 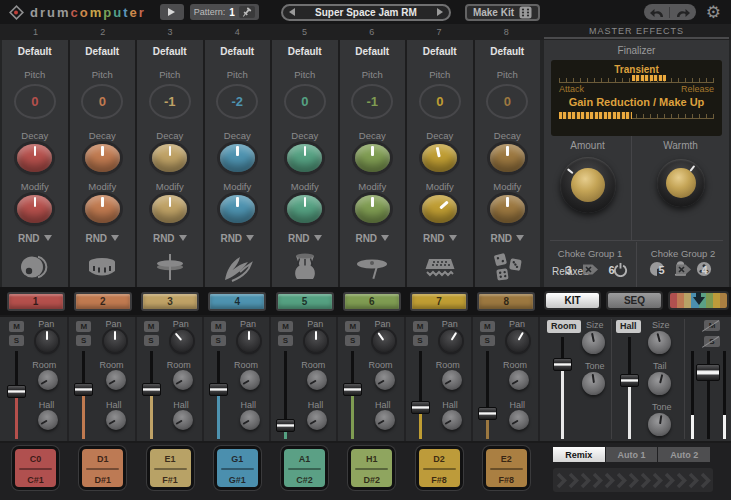 I want to click on kit-tab: KIT, so click(x=572, y=300).